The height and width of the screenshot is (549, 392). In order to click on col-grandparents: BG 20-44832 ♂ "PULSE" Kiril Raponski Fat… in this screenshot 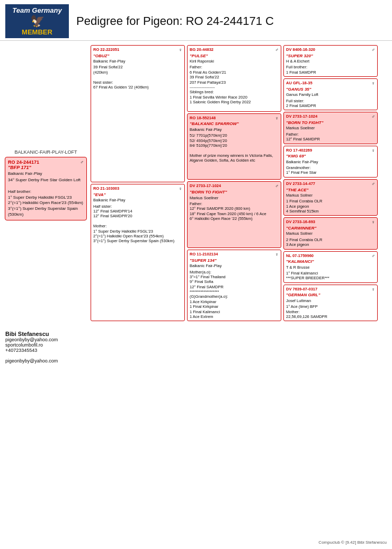, I will do `click(234, 182)`.